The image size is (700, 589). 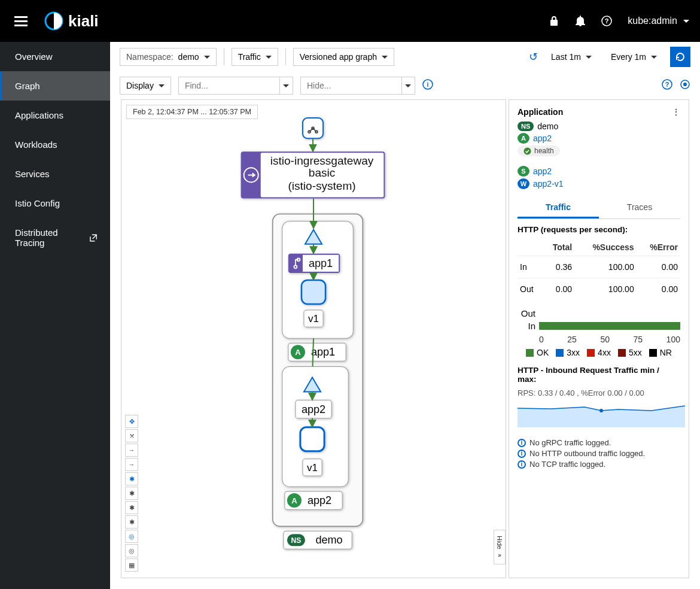 What do you see at coordinates (168, 57) in the screenshot?
I see `namespace-dropdown: Namespace: demo` at bounding box center [168, 57].